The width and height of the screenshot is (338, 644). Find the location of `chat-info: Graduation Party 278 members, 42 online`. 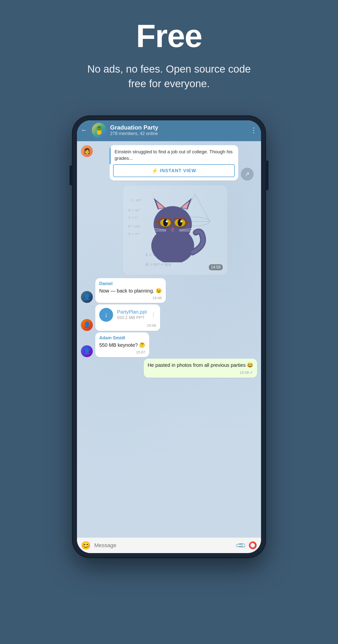

chat-info: Graduation Party 278 members, 42 online is located at coordinates (178, 130).